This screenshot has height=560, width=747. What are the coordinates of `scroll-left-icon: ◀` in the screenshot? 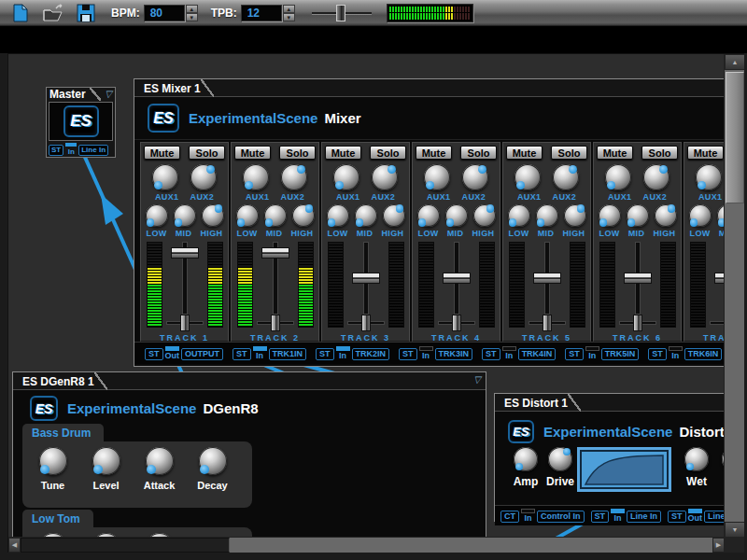 It's located at (15, 545).